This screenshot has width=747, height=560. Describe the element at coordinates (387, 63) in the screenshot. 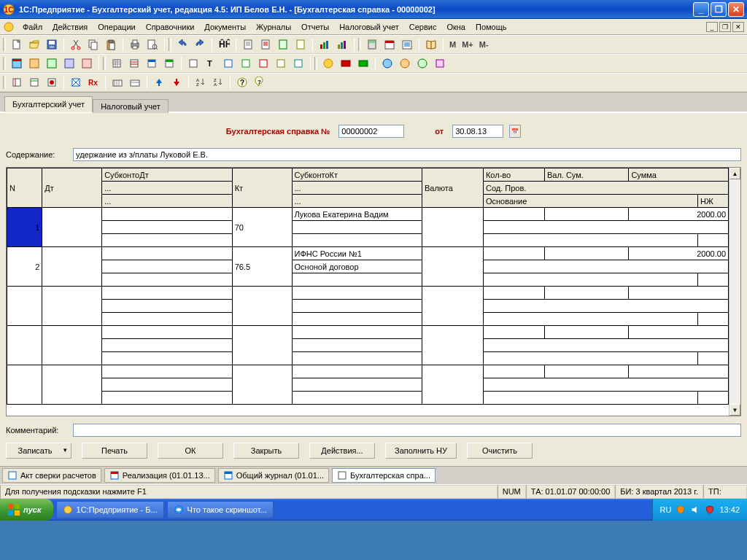

I see `tb-r2-20-icon` at that location.